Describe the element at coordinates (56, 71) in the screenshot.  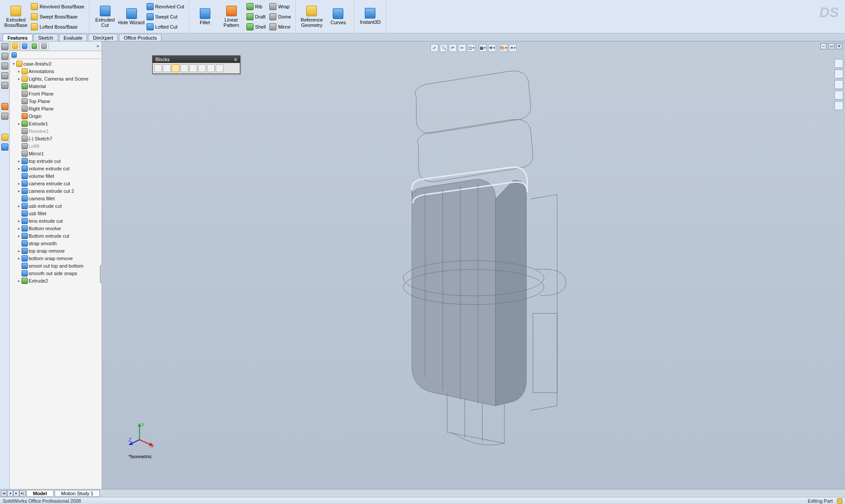
I see `tree-item: ▸Annotations` at that location.